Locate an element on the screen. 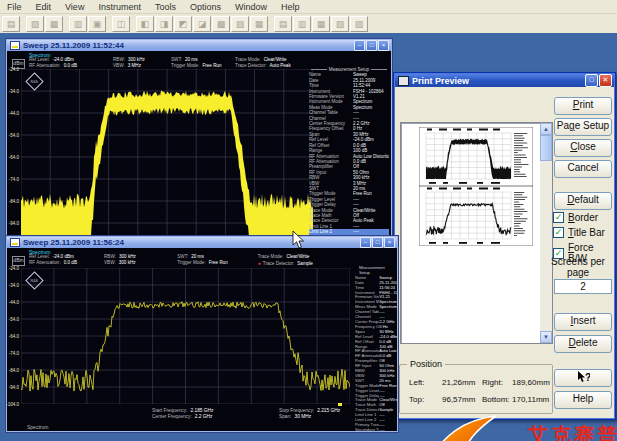  position-bottom-label: Bottom: is located at coordinates (496, 400).